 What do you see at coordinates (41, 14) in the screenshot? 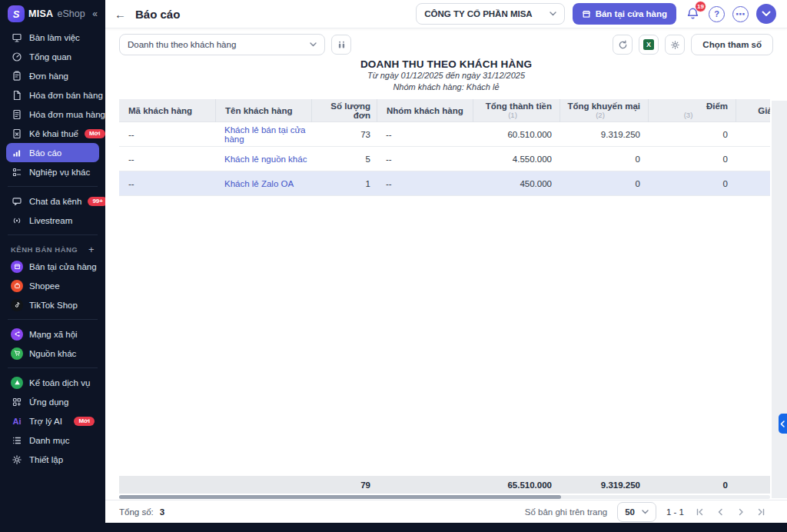
I see `brand-name: MISA` at bounding box center [41, 14].